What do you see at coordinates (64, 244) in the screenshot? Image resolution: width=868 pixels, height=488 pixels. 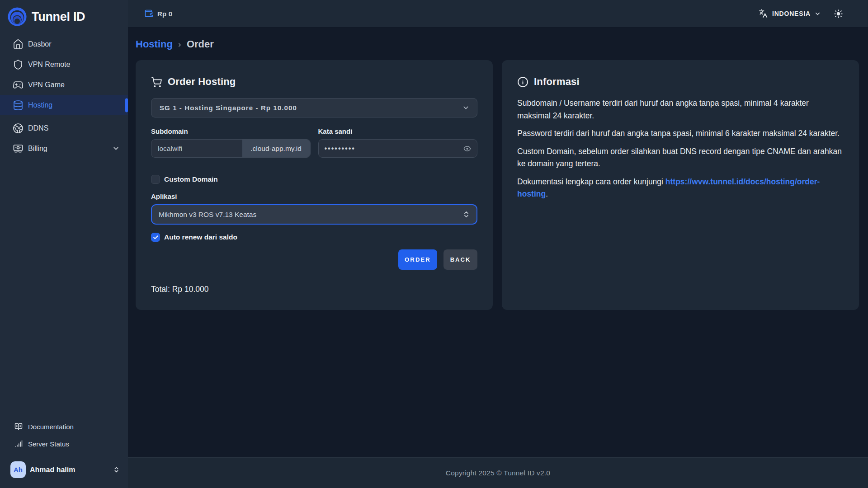 I see `sidebar: Tunnel ID Dasbor VPN Remote VPN Game` at bounding box center [64, 244].